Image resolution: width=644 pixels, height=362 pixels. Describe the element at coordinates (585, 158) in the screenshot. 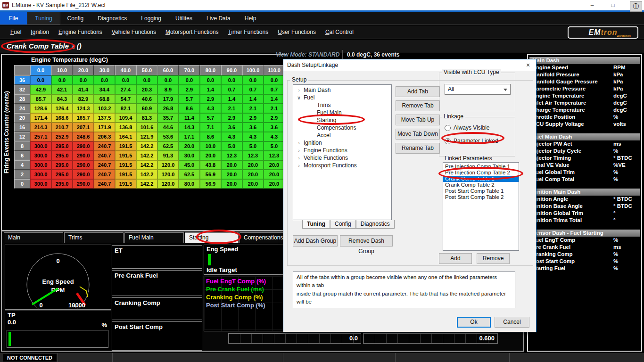

I see `sidebar-row-injector-timing: Injector Timing° BTDC` at that location.